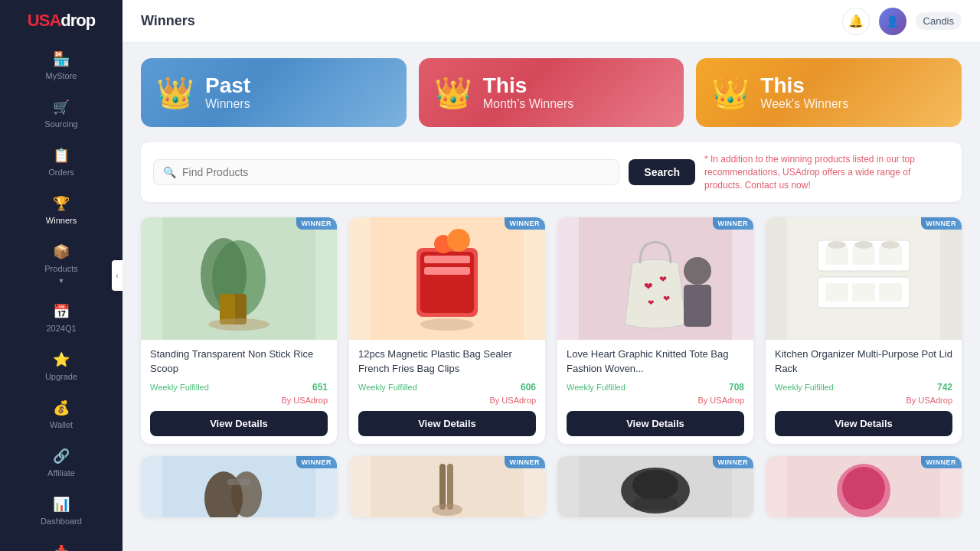  What do you see at coordinates (61, 360) in the screenshot?
I see `upgrade-icon: ⭐` at bounding box center [61, 360].